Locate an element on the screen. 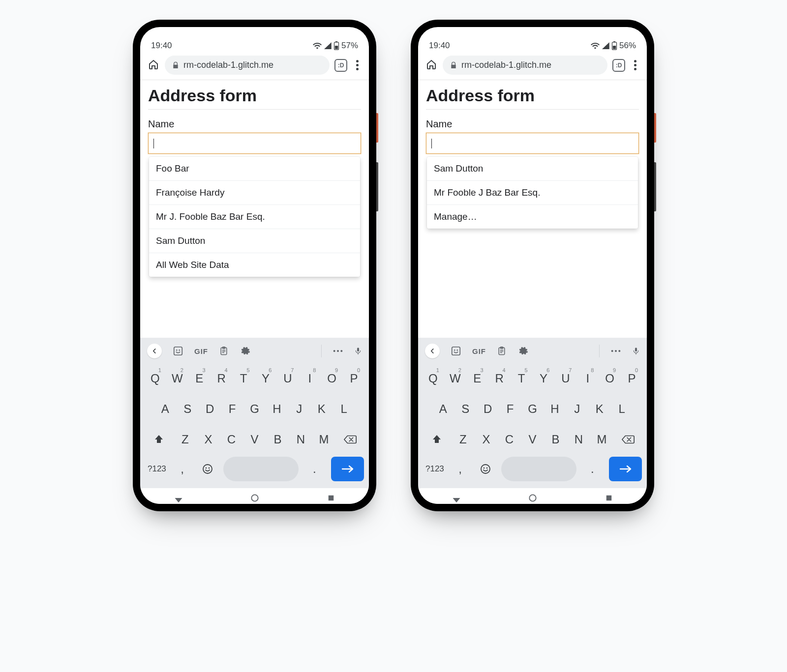 The height and width of the screenshot is (672, 787). autofill-option: All Web Site Data is located at coordinates (255, 265).